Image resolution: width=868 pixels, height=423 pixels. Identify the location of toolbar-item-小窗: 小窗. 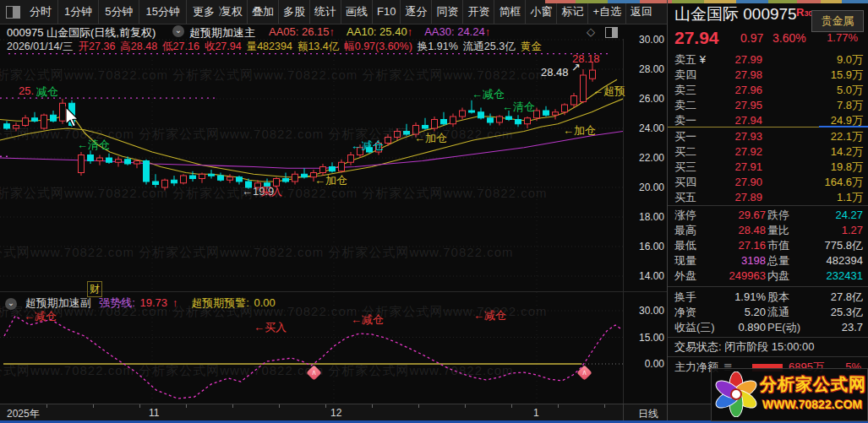
(541, 12).